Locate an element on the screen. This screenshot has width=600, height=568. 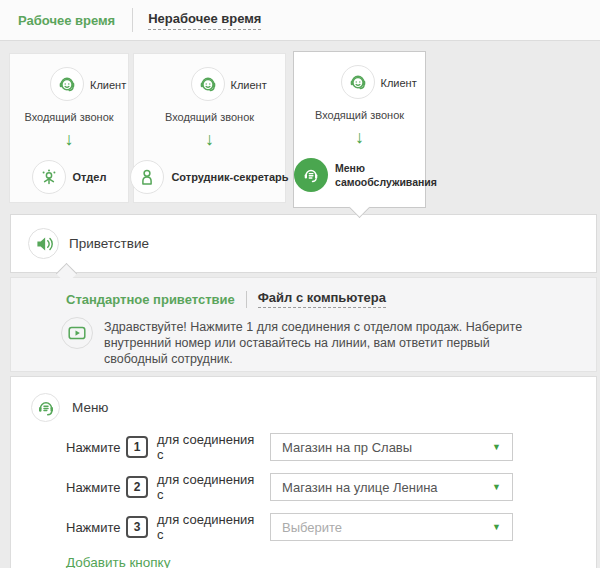
greeting-title: Приветствие is located at coordinates (109, 244).